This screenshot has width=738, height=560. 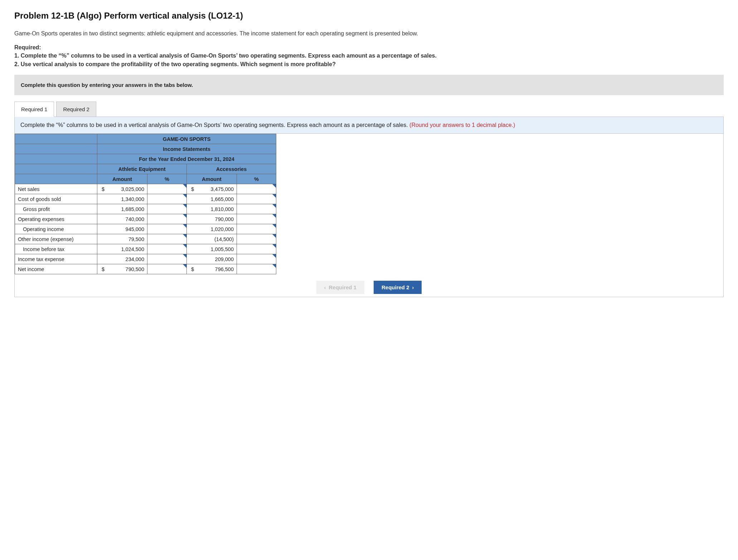 I want to click on intro-text: Game-On Sports operates in two distinct …, so click(x=369, y=34).